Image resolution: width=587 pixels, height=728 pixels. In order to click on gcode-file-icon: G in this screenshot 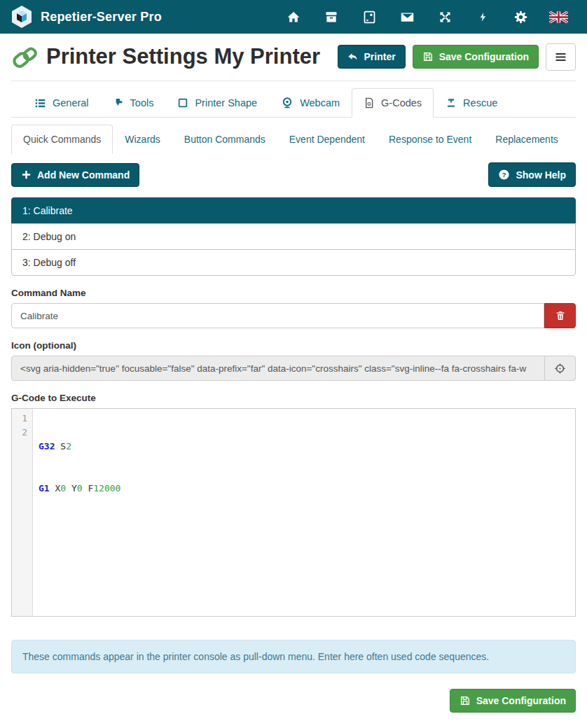, I will do `click(369, 103)`.